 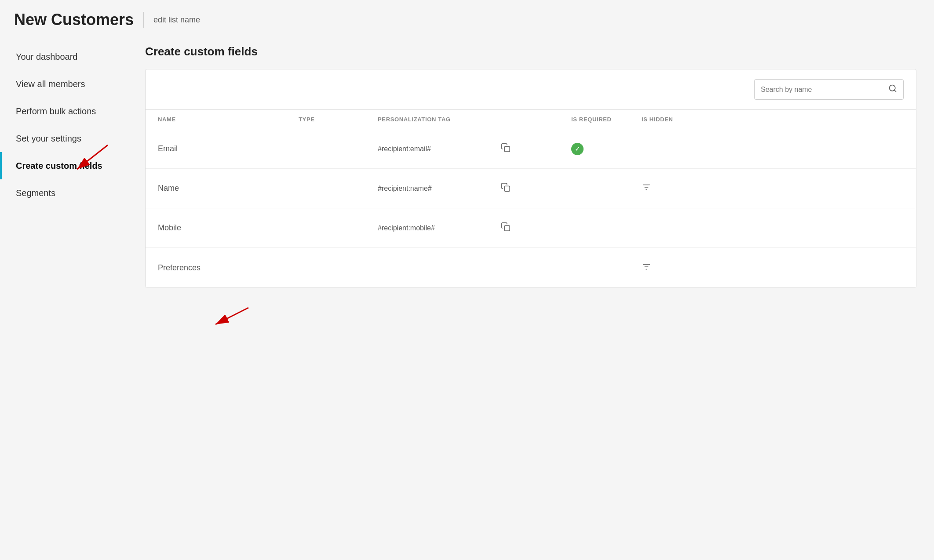 I want to click on table-row: Mobile#recipient:mobile#, so click(x=531, y=228).